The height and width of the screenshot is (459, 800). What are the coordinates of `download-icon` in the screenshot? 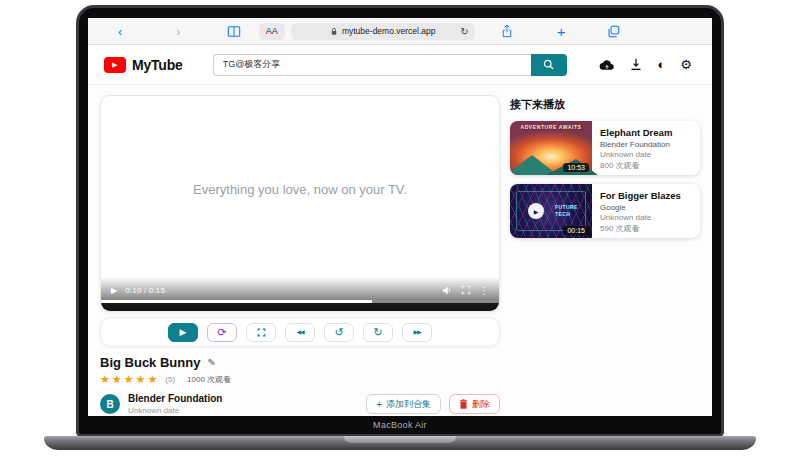 It's located at (636, 64).